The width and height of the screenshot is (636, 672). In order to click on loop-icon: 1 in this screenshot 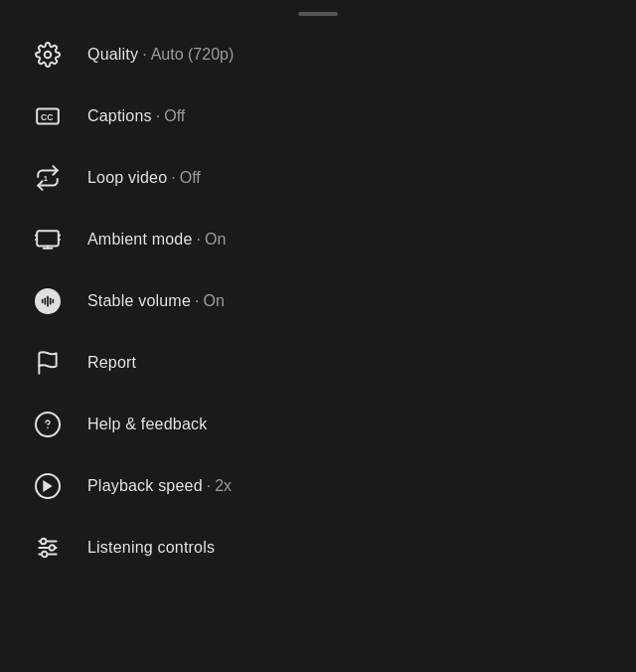, I will do `click(48, 178)`.